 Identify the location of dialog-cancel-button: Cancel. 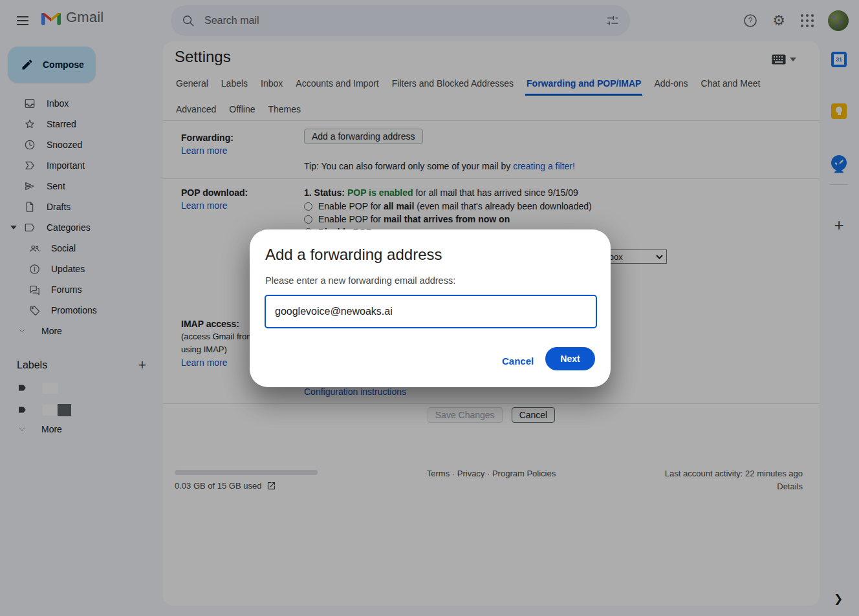
(517, 361).